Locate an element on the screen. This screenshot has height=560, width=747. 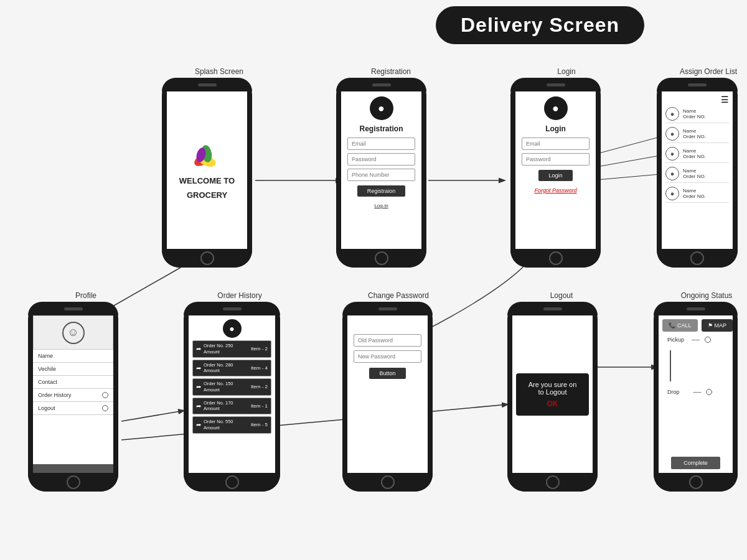
order-items-3: Item - 2 is located at coordinates (259, 387).